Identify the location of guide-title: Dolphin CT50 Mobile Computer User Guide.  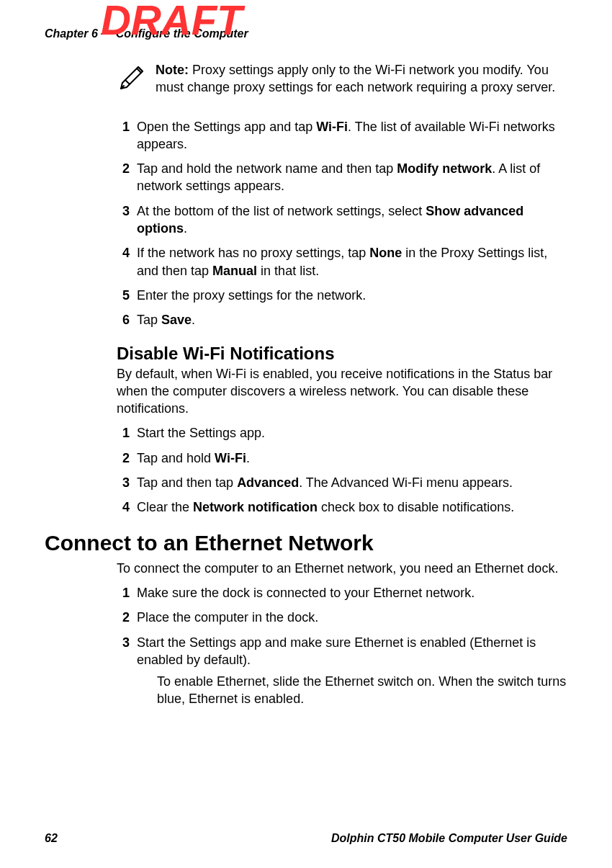
(449, 838).